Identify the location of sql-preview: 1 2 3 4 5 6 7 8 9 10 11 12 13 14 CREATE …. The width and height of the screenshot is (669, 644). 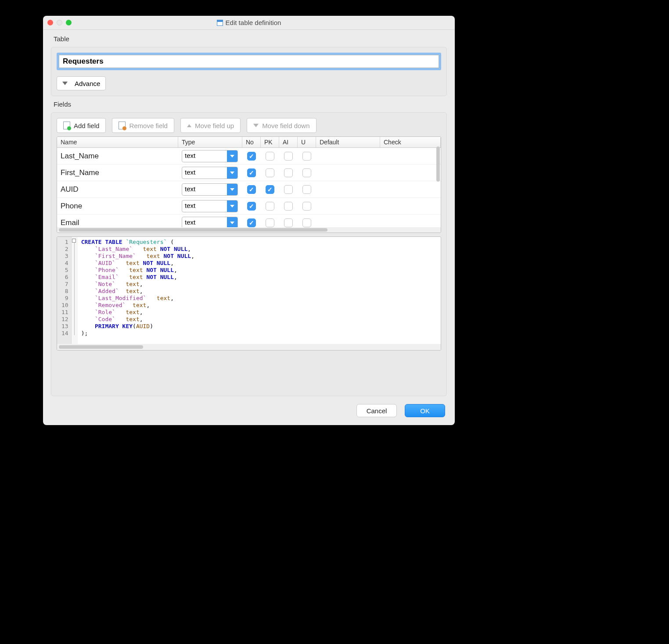
(249, 293).